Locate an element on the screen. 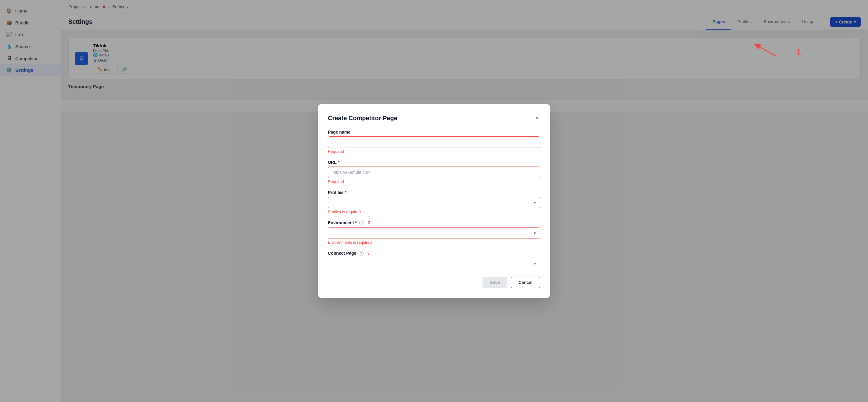  connect-page-help-icon: ? is located at coordinates (361, 253).